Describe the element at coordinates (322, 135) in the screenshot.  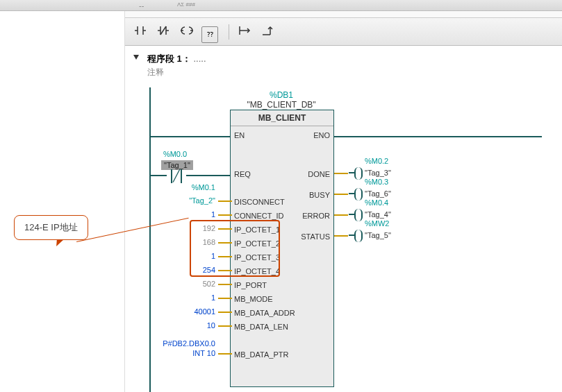
I see `port-eno: ENO` at that location.